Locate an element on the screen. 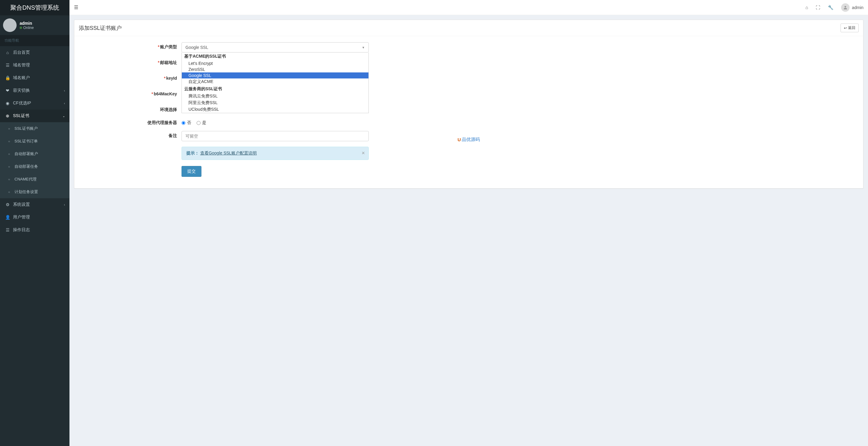 The height and width of the screenshot is (446, 868). option-aliyun-ssl: 阿里云免费SSL is located at coordinates (275, 103).